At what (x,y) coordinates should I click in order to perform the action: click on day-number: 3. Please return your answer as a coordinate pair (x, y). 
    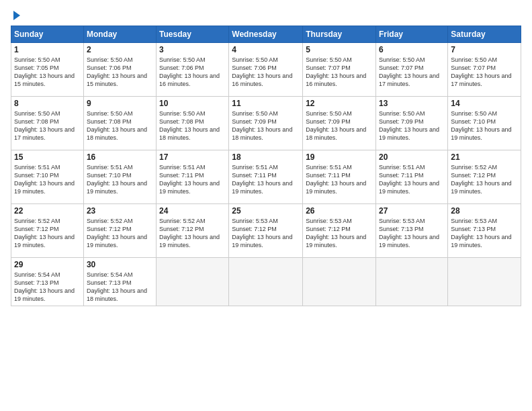
    Looking at the image, I should click on (192, 50).